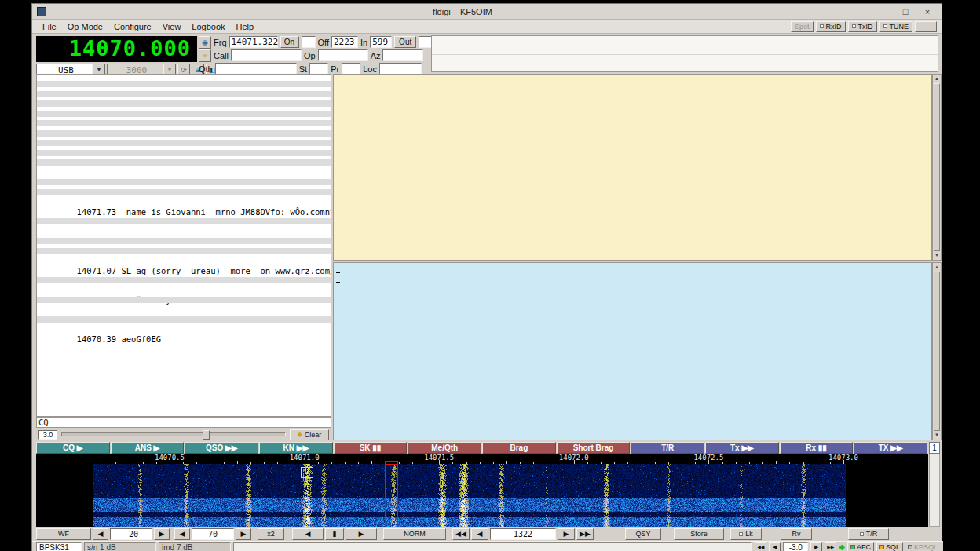  I want to click on freq-ffwd-button: ▶▶, so click(585, 534).